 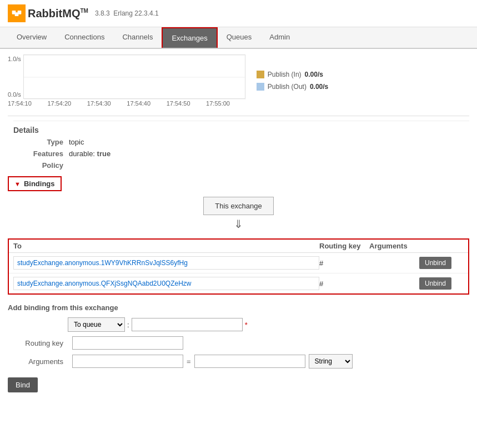 What do you see at coordinates (38, 153) in the screenshot?
I see `details-features-label: Features` at bounding box center [38, 153].